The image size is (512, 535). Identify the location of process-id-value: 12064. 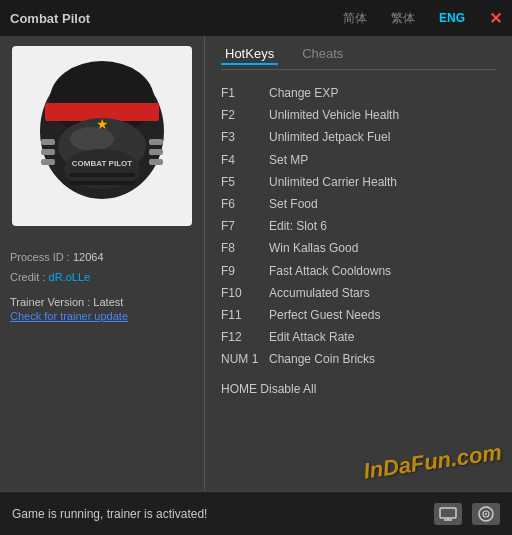
(88, 257).